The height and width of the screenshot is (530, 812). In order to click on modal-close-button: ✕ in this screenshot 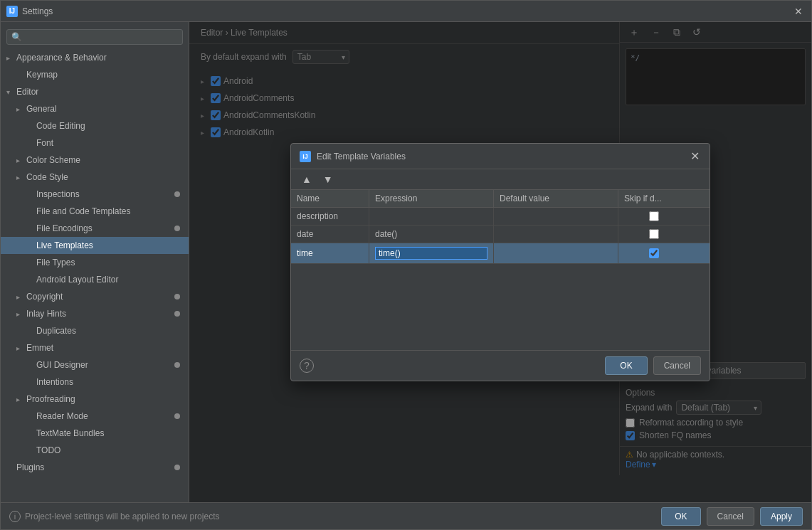, I will do `click(695, 157)`.